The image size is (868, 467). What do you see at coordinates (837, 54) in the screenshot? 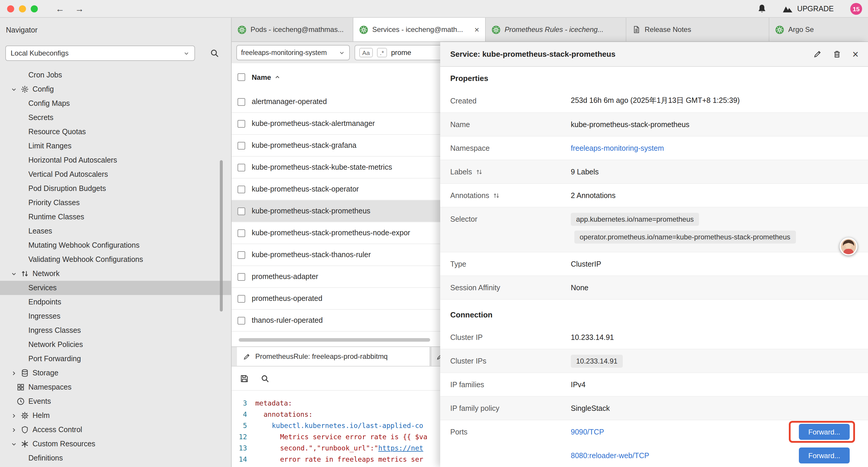
I see `delete-trash-icon` at bounding box center [837, 54].